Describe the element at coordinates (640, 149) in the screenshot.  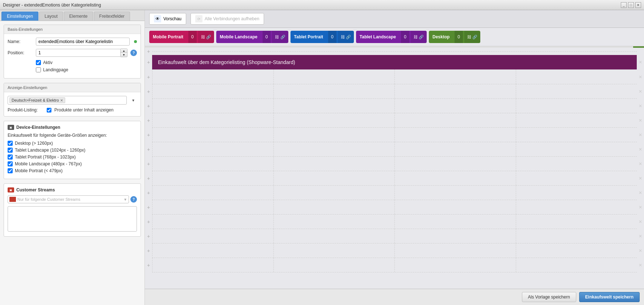
I see `row6-close-btn: ✕` at that location.